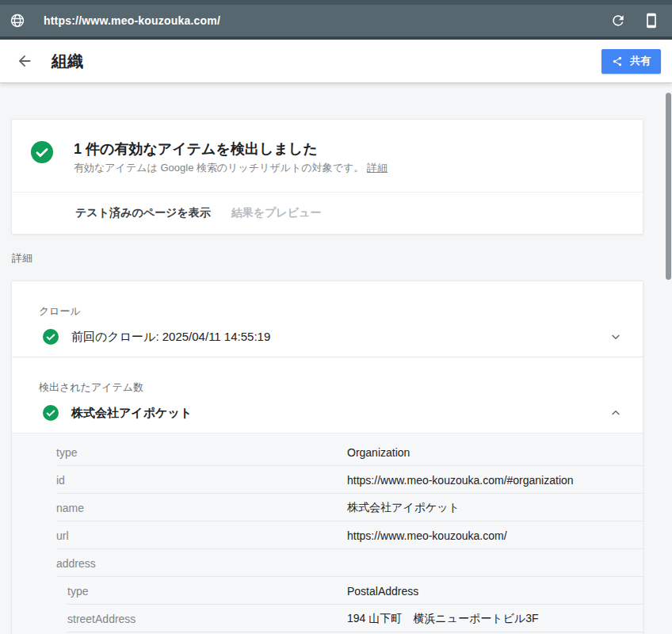  What do you see at coordinates (616, 413) in the screenshot?
I see `chevron-up-icon` at bounding box center [616, 413].